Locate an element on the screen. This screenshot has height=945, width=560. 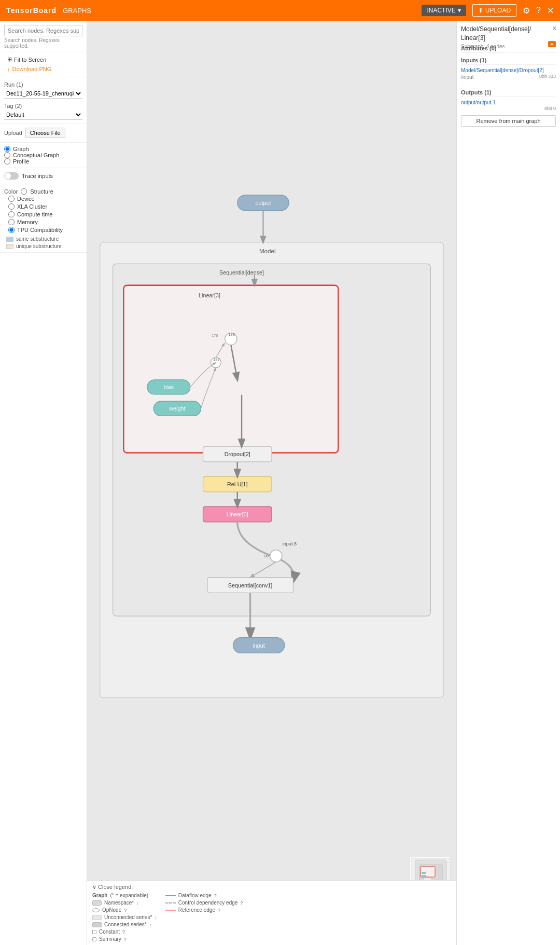
legend-content: Graph (* = expandable) Namespace* ↕ OpNo… is located at coordinates (272, 917).